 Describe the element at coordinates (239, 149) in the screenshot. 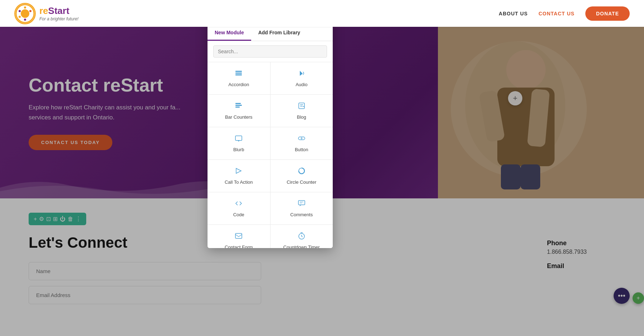

I see `blurb-label: Blurb` at that location.